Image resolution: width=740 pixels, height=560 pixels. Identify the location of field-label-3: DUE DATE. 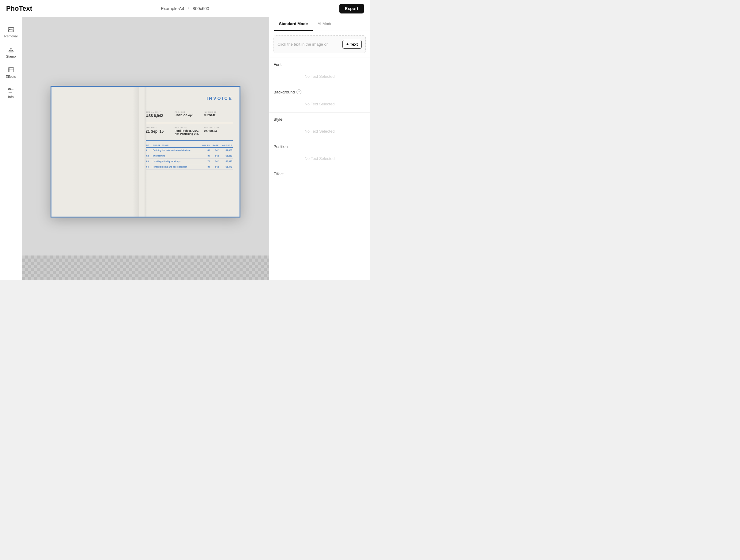
(161, 128).